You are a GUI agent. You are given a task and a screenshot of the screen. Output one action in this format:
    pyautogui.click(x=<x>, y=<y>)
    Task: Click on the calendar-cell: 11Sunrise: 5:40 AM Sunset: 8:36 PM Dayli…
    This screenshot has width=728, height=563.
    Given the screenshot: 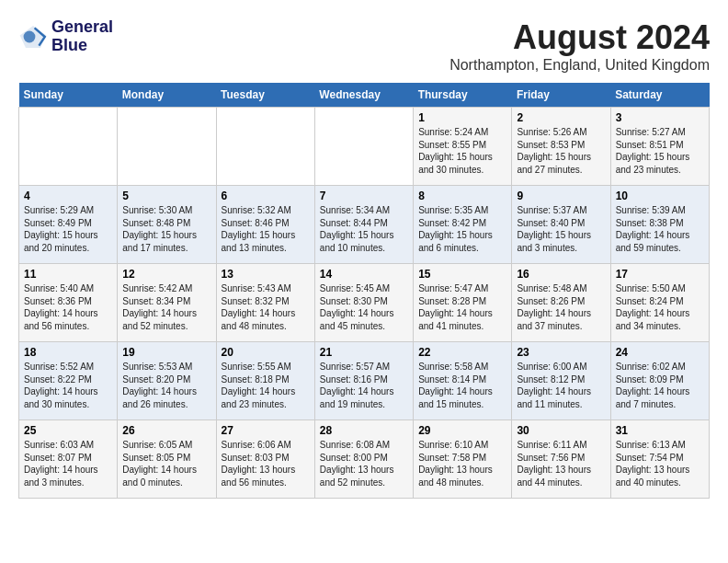 What is the action you would take?
    pyautogui.click(x=68, y=304)
    